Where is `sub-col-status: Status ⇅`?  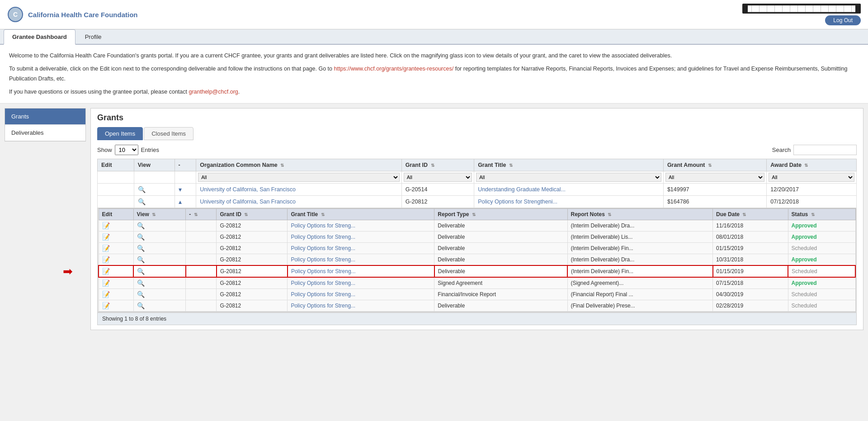 sub-col-status: Status ⇅ is located at coordinates (822, 214).